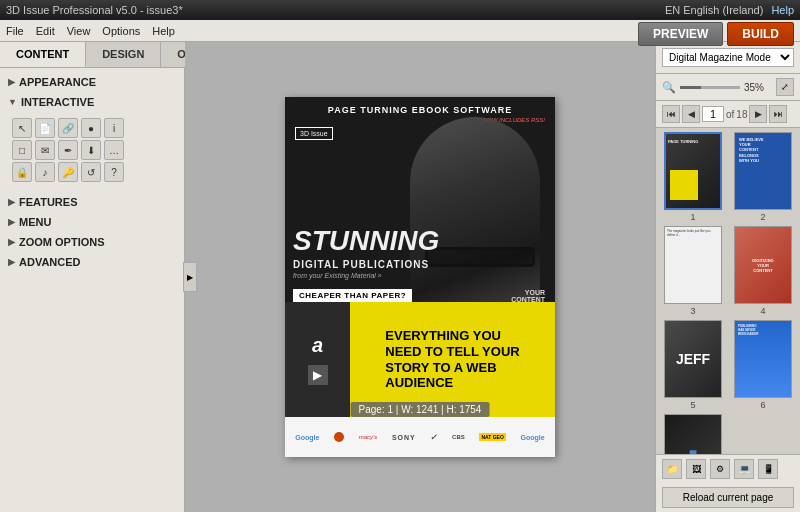  Describe the element at coordinates (692, 311) in the screenshot. I see `thumb-num-3: 3` at that location.